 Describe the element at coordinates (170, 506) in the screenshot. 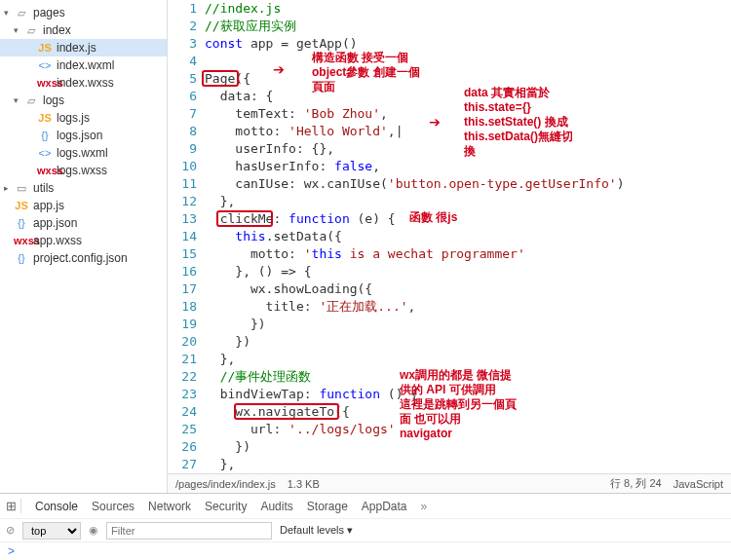

I see `tab-network: Network` at that location.